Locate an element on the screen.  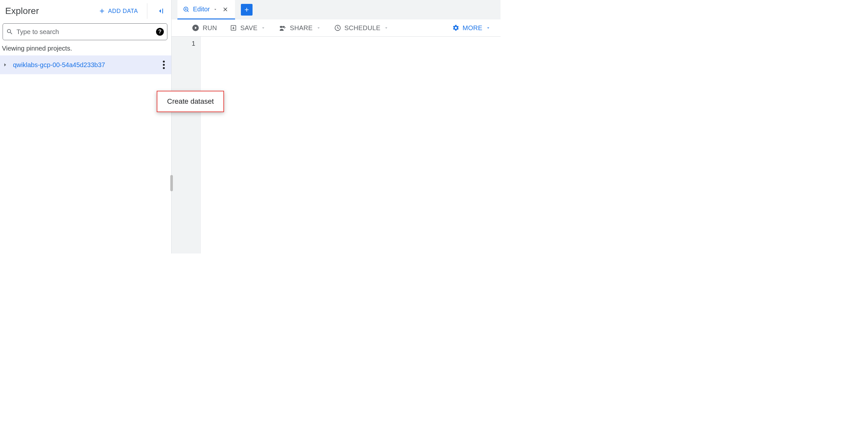
run-button: RUN is located at coordinates (204, 28).